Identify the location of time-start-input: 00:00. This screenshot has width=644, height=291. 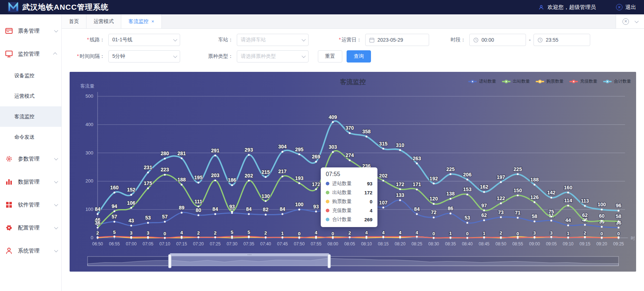
(498, 40).